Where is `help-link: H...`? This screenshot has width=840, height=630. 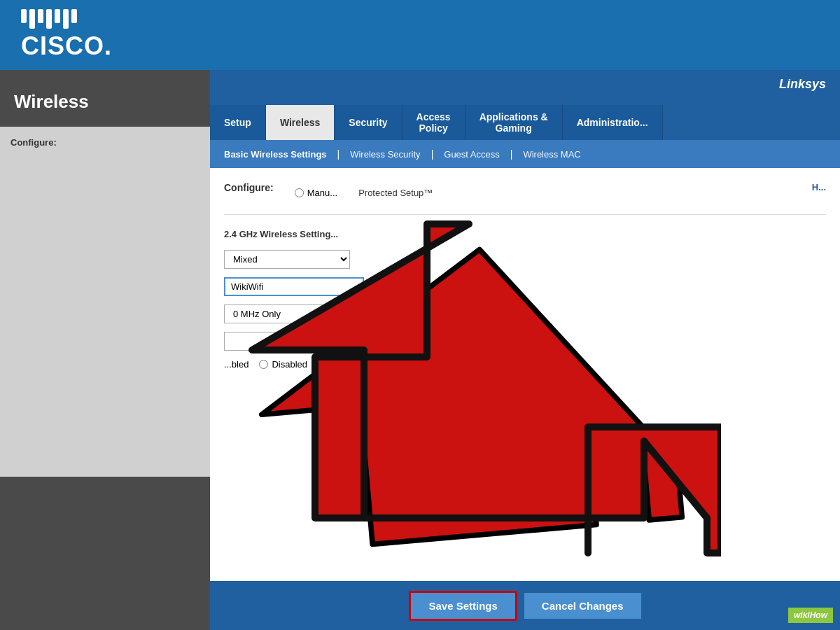
help-link: H... is located at coordinates (819, 188).